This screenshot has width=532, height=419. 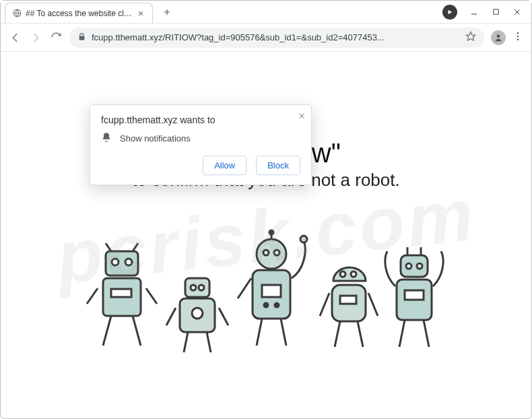 What do you see at coordinates (201, 145) in the screenshot?
I see `notification-permission-dialog: fcupp.tthematt.xyz wants to Show notific…` at bounding box center [201, 145].